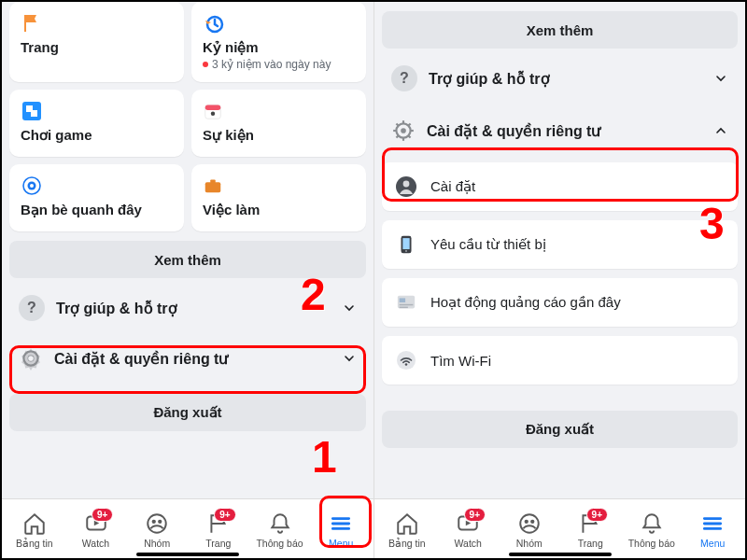 The image size is (747, 560). Describe the element at coordinates (97, 111) in the screenshot. I see `gaming-icon` at that location.